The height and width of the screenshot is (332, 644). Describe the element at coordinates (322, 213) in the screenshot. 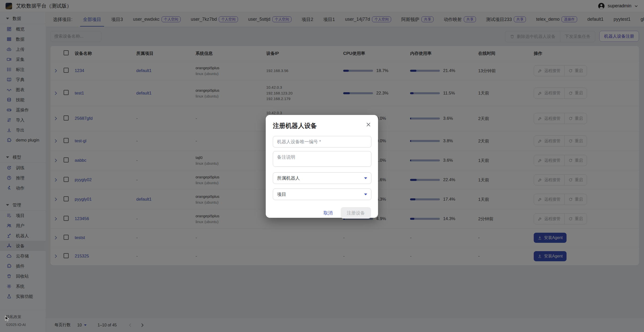

I see `modal-actions: 取消 注册设备` at that location.